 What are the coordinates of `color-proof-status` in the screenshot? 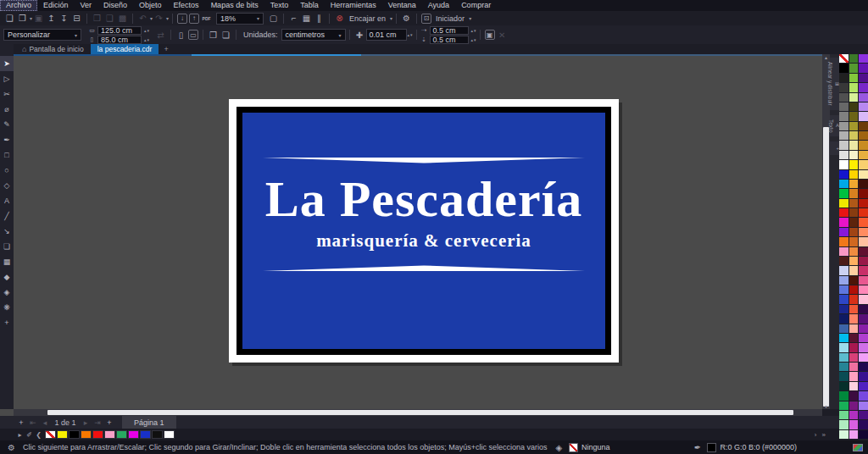 It's located at (858, 447).